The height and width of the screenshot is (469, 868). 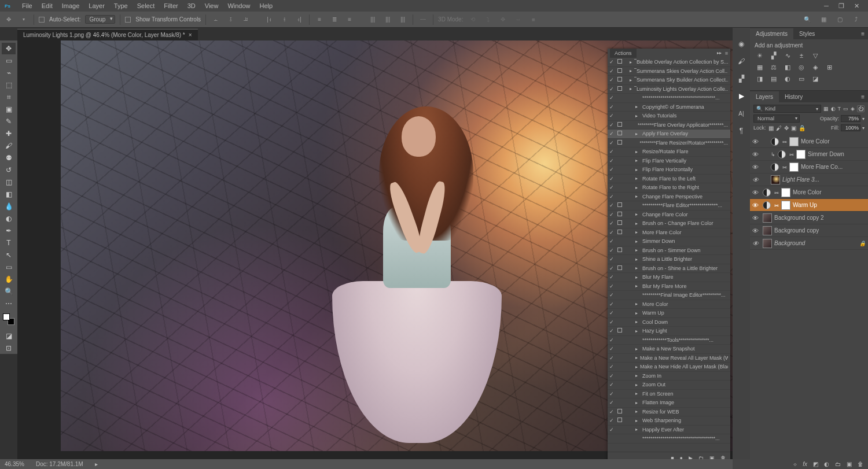 I want to click on lock-position-icon: ✥, so click(x=786, y=128).